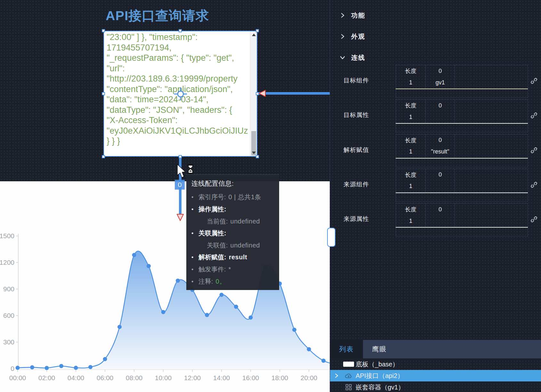  Describe the element at coordinates (103, 31) in the screenshot. I see `resize-handle-nw` at that location.